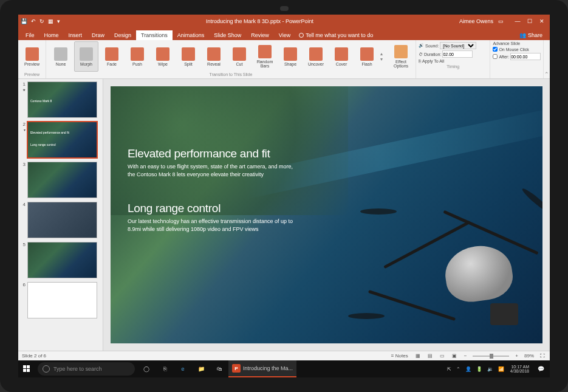 Image resolution: width=568 pixels, height=392 pixels. Describe the element at coordinates (260, 35) in the screenshot. I see `tab-review: Review` at that location.